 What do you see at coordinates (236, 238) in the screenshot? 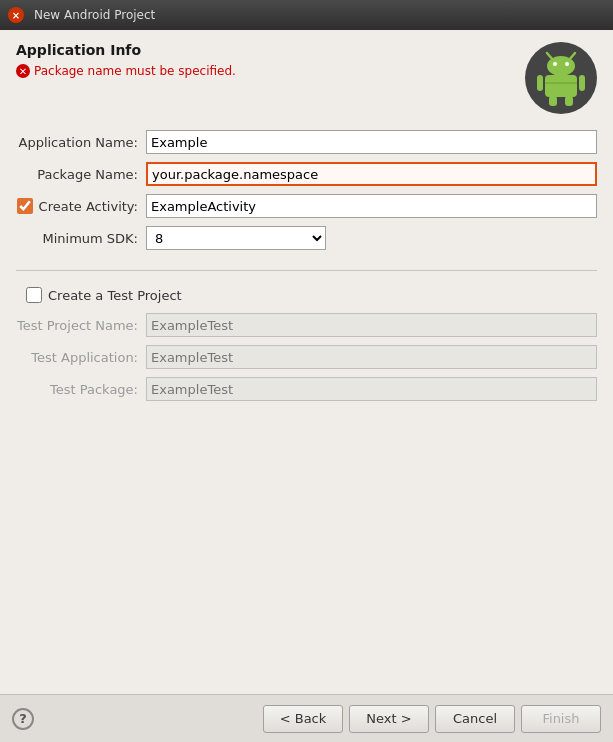
I see `minimum-sdk-select: 8 2 3 4 5 6 7 9 10` at bounding box center [236, 238].